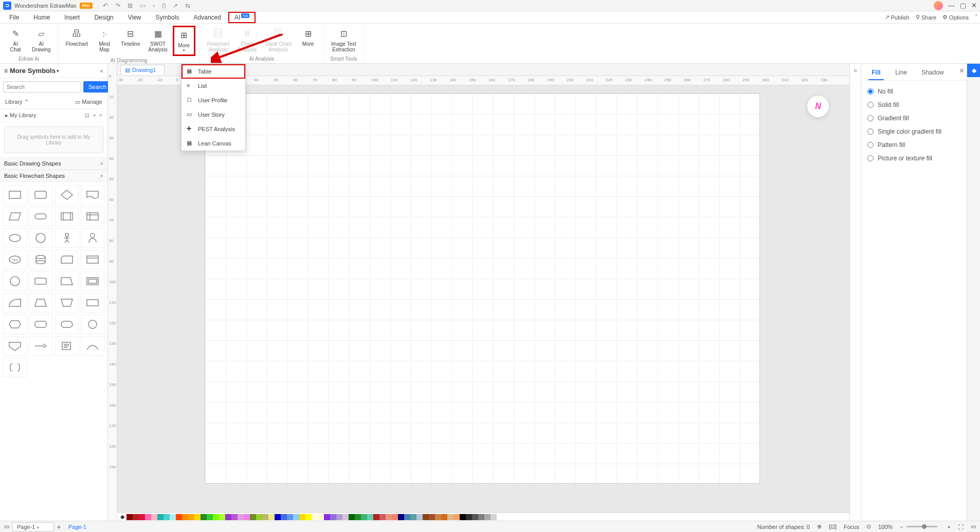 This screenshot has width=980, height=532. What do you see at coordinates (34, 176) in the screenshot?
I see `basic-flowchart-header: Basic Flowchart Shapes` at bounding box center [34, 176].